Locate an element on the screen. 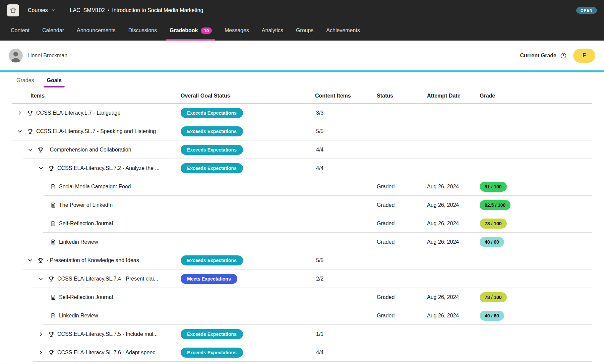  nav-item-label: Messages is located at coordinates (237, 31).